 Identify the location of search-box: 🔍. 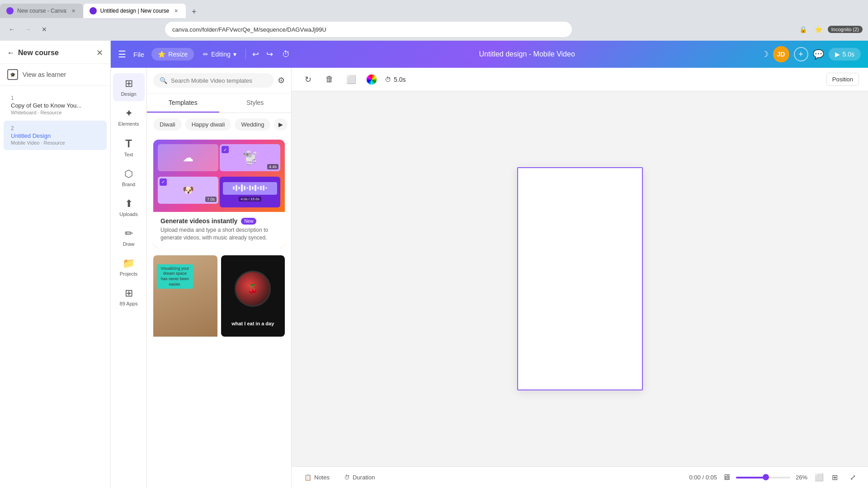
(213, 80).